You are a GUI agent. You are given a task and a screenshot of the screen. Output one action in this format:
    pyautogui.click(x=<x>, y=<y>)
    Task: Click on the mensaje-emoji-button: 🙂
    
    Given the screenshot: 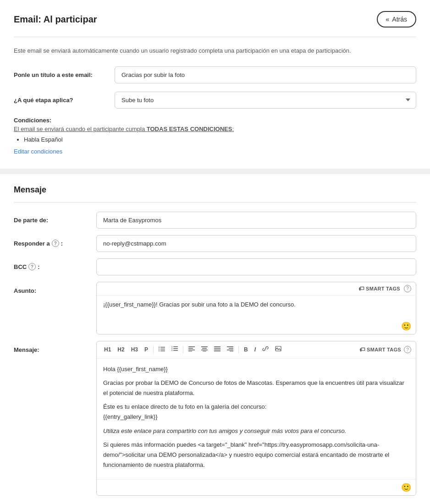 What is the action you would take?
    pyautogui.click(x=406, y=488)
    